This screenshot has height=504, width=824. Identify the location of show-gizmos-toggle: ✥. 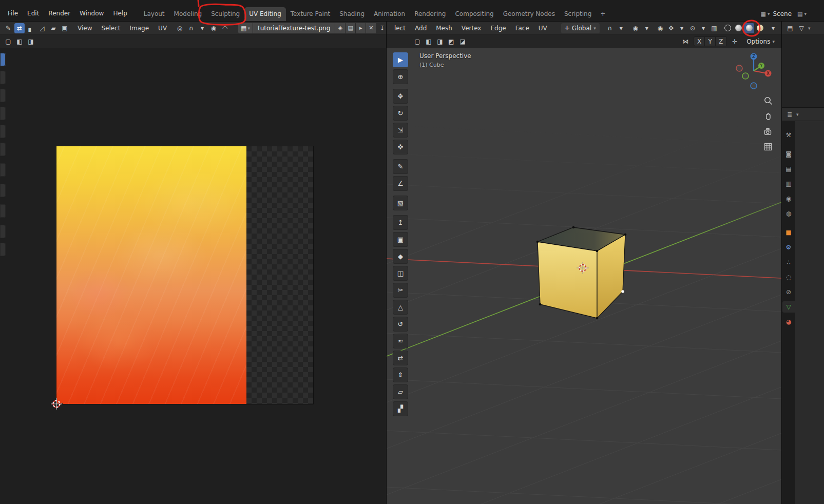
(671, 28).